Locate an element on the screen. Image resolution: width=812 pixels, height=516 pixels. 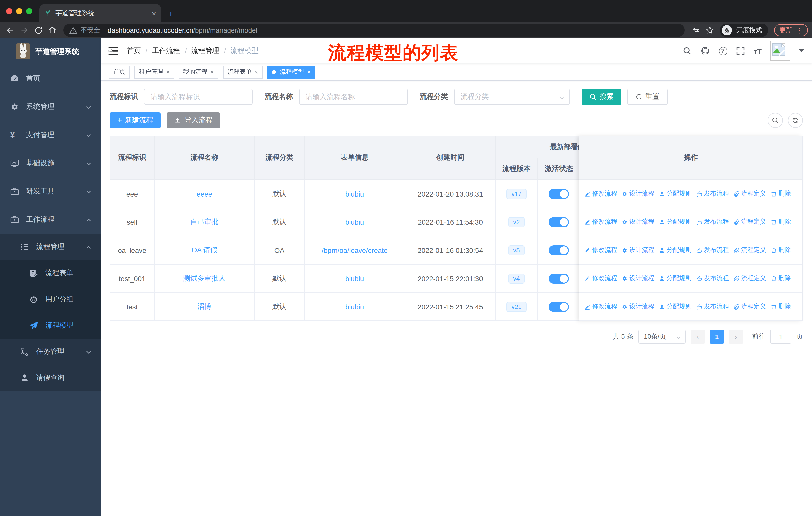
browser-tab: 芋道管理系统 × is located at coordinates (100, 13).